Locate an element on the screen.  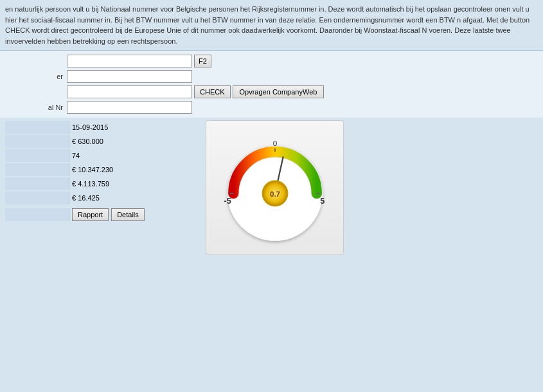
gauge-container: -5 5 0 0.7 is located at coordinates (275, 188).